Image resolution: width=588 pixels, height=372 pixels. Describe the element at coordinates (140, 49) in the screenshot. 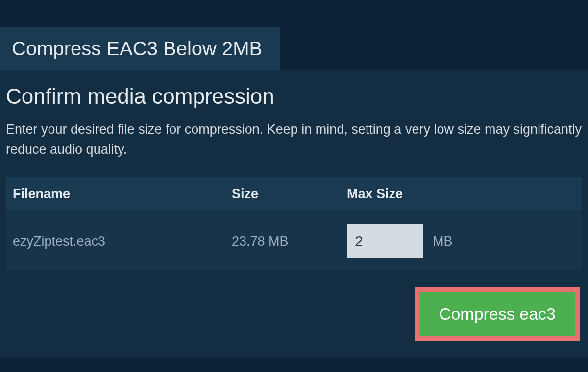

I see `active-tab: Compress EAC3 Below 2MB` at that location.